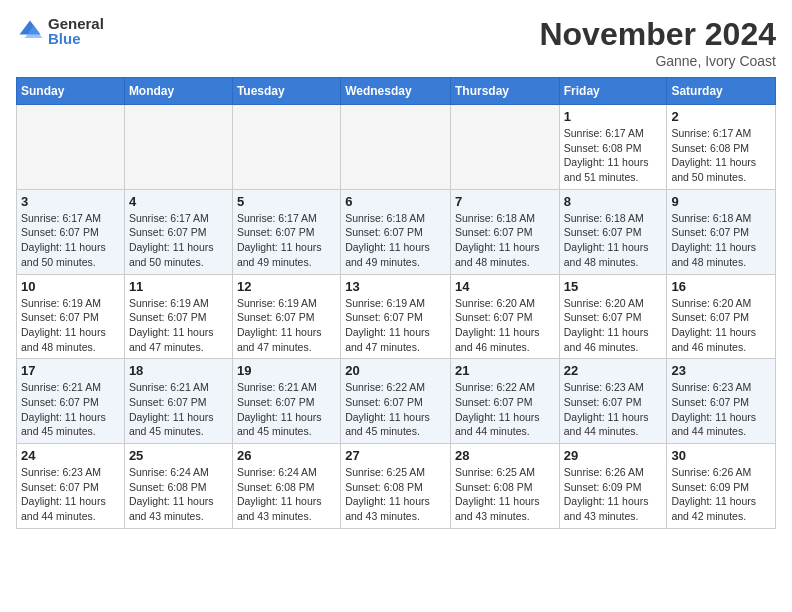 Image resolution: width=792 pixels, height=612 pixels. Describe the element at coordinates (396, 402) in the screenshot. I see `calendar-cell: 20Sunrise: 6:22 AM Sunset: 6:07 PM Dayli…` at that location.